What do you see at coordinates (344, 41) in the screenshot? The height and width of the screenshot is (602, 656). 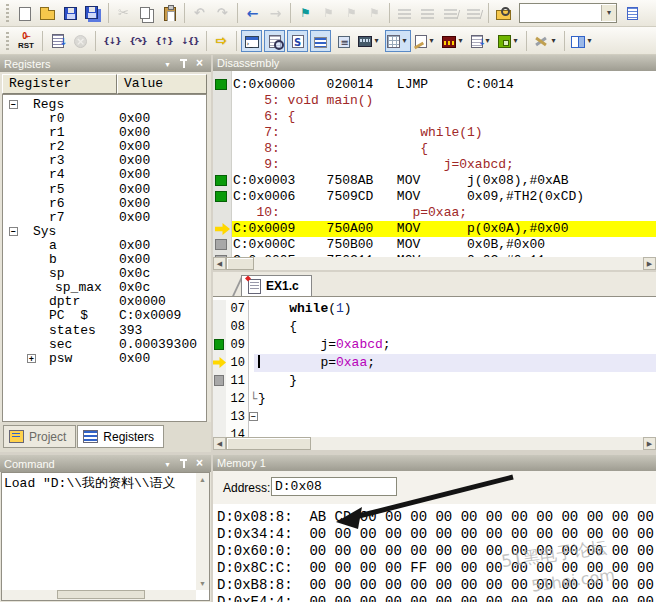 I see `callstack-window-button` at bounding box center [344, 41].